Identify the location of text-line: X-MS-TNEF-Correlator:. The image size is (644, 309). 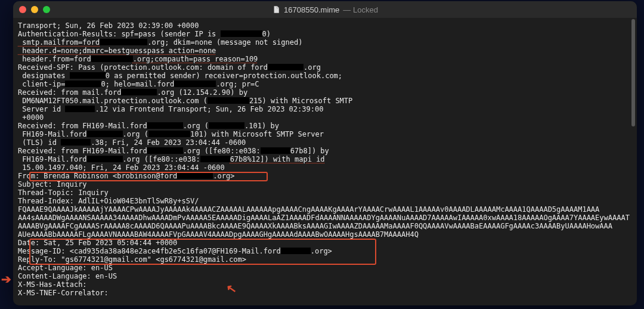
(63, 293).